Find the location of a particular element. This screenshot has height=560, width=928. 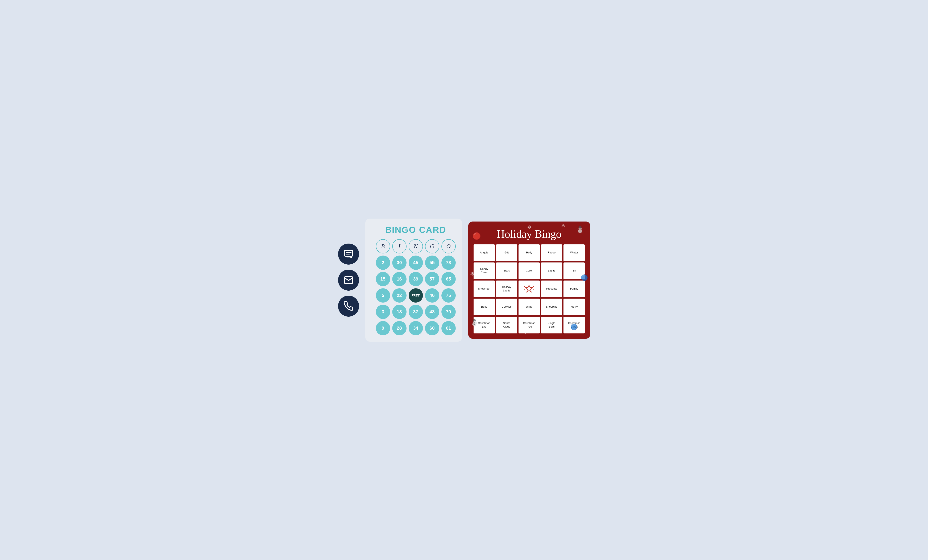

bingo-cell: 9 is located at coordinates (383, 328).